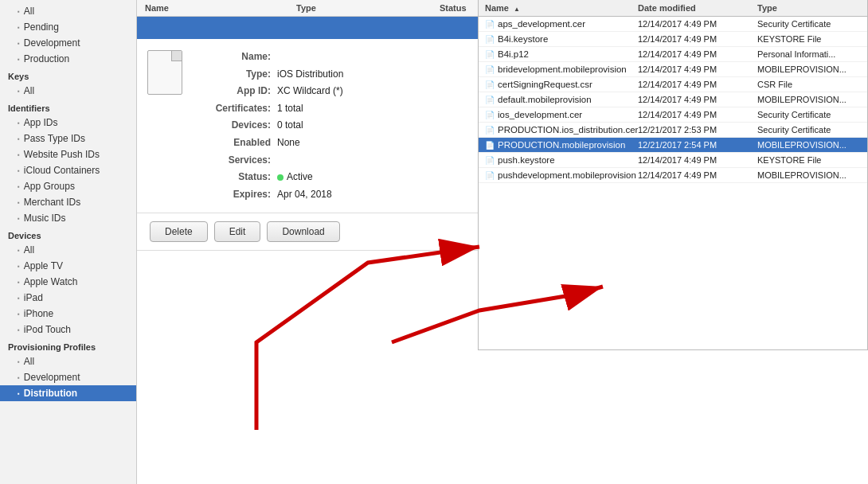  I want to click on file-col-header-name: Name ▲, so click(561, 8).